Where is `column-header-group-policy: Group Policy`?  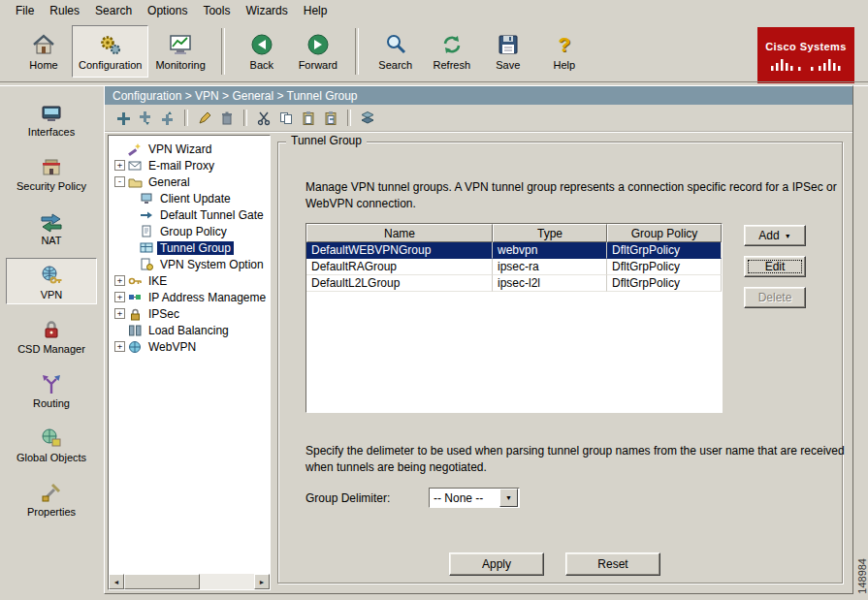 column-header-group-policy: Group Policy is located at coordinates (664, 233).